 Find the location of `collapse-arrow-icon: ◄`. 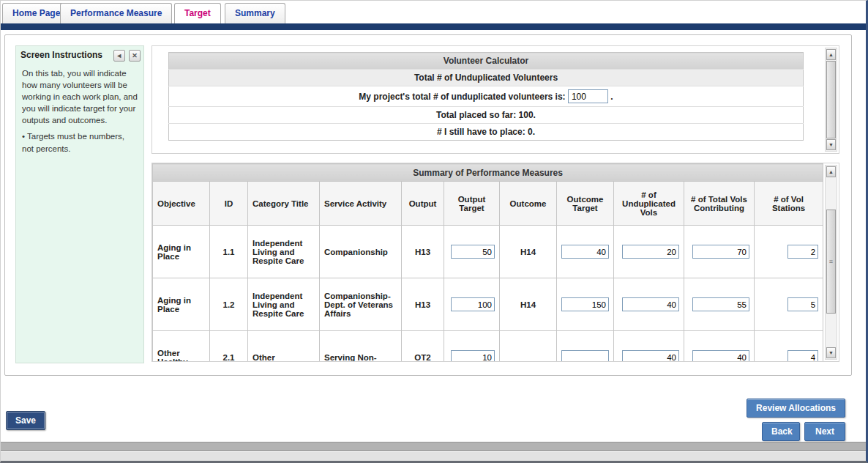

collapse-arrow-icon: ◄ is located at coordinates (119, 56).